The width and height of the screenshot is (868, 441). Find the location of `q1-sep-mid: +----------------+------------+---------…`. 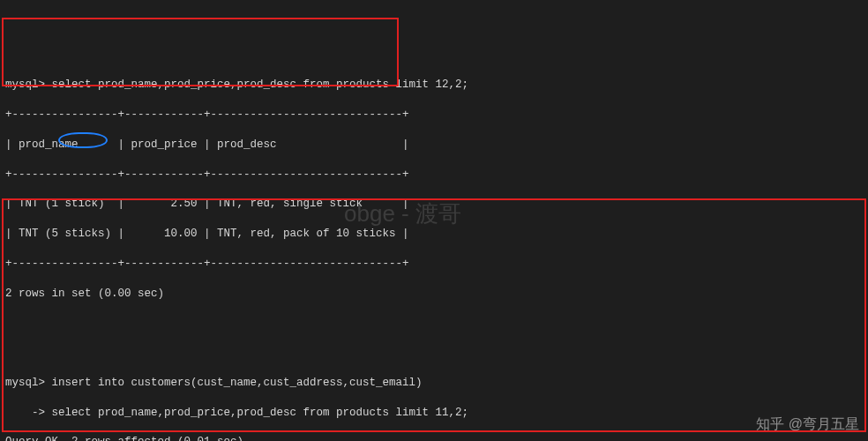

q1-sep-mid: +----------------+------------+---------… is located at coordinates (434, 175).